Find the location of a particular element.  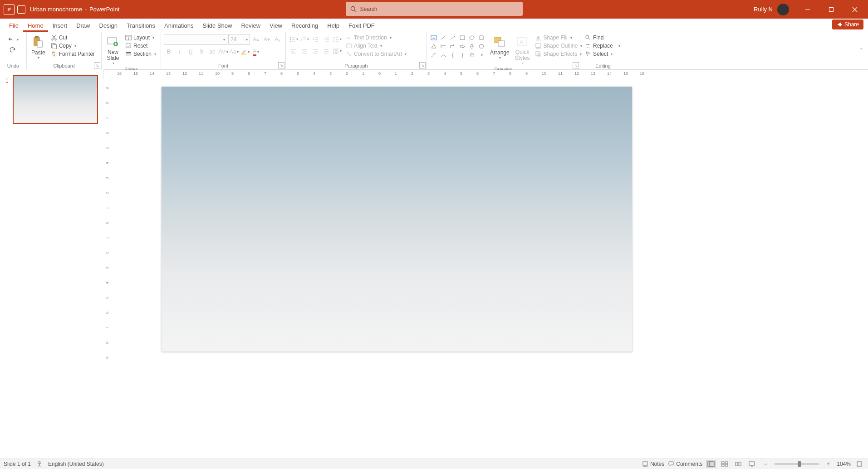

fit-to-window-button is located at coordinates (859, 464).